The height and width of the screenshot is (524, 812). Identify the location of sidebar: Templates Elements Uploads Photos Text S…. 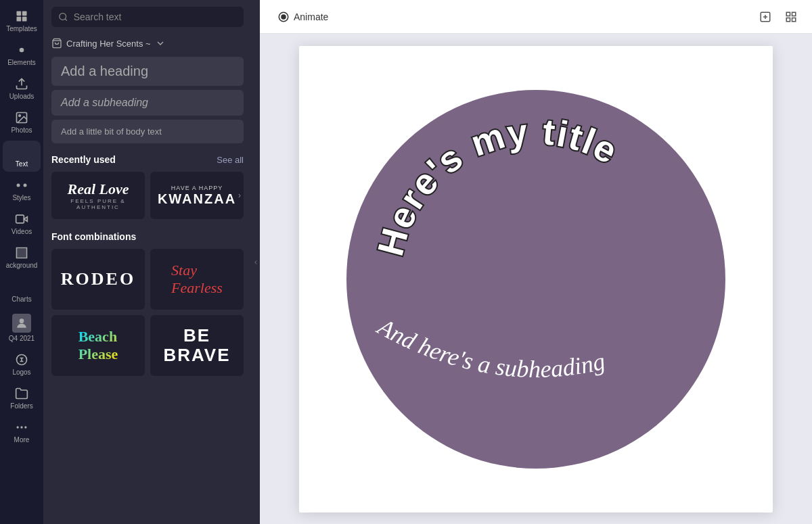
(22, 262).